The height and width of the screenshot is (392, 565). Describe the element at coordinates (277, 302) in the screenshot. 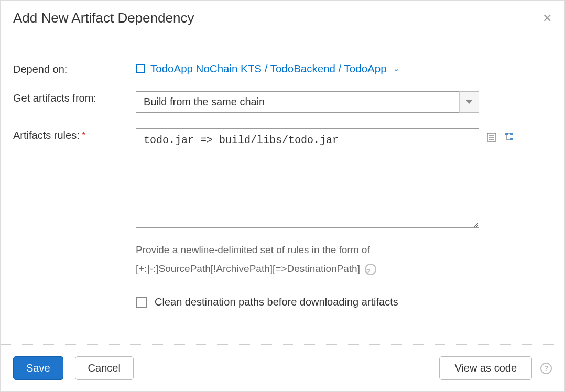

I see `clean-paths-label: Clean destination paths before downloadi…` at that location.